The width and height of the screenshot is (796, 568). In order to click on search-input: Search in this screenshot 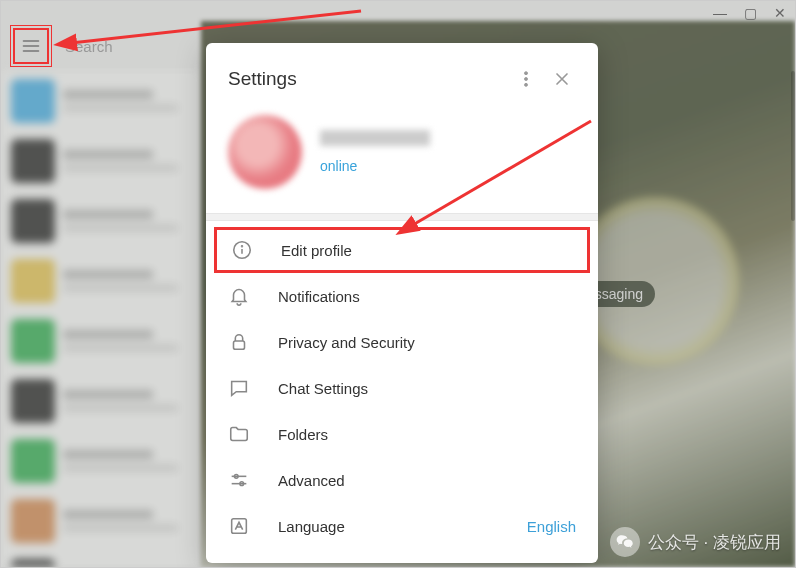, I will do `click(89, 46)`.